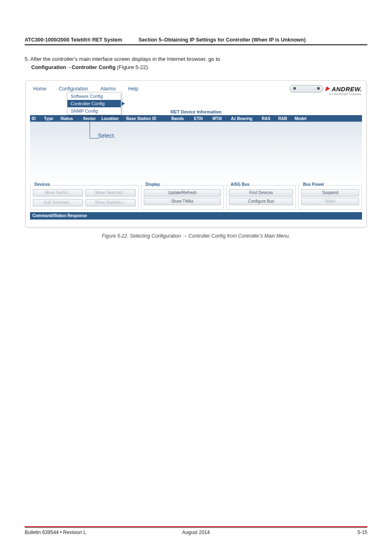  I want to click on step-number: 5., so click(28, 59).